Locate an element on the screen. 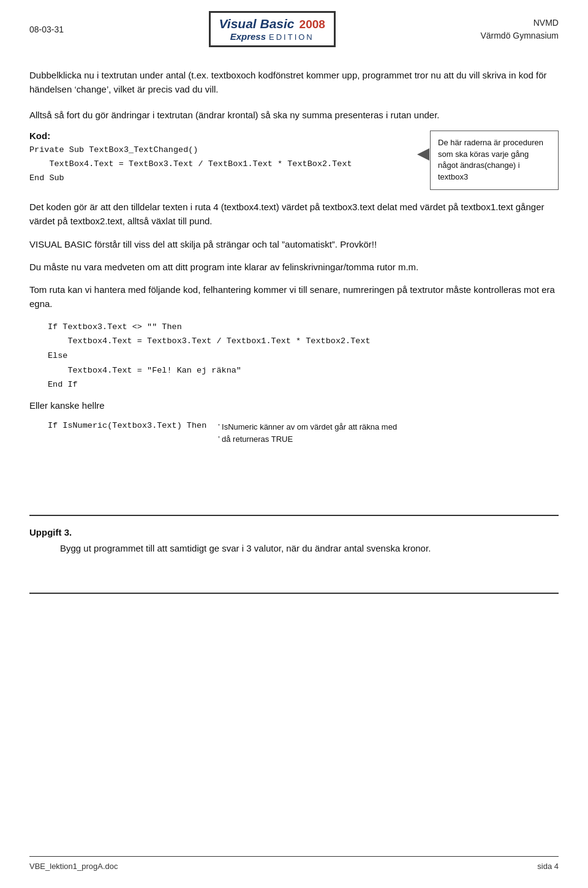 The height and width of the screenshot is (888, 588). uppgift-body: Bygg ut programmet till att samtidigt ge… is located at coordinates (309, 548).